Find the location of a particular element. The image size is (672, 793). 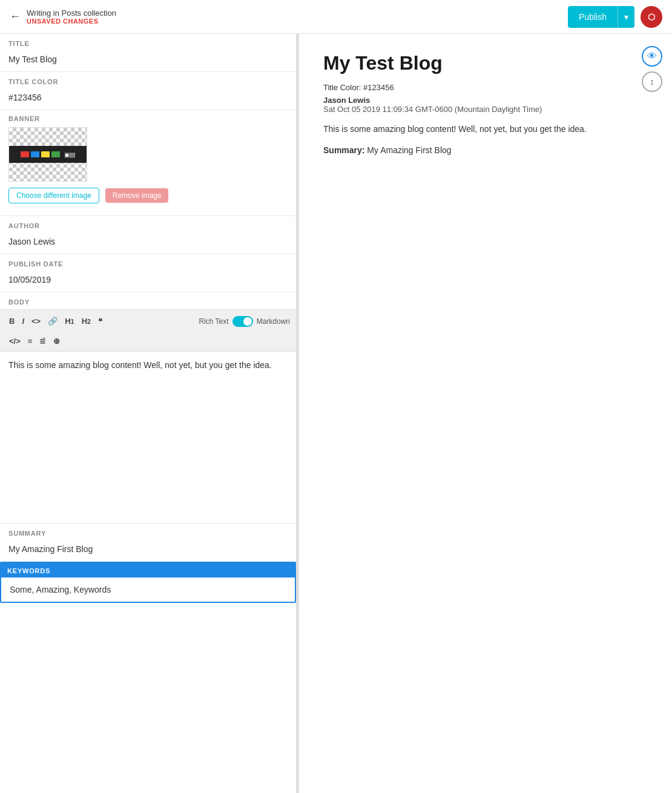

code-button: <> is located at coordinates (36, 321).